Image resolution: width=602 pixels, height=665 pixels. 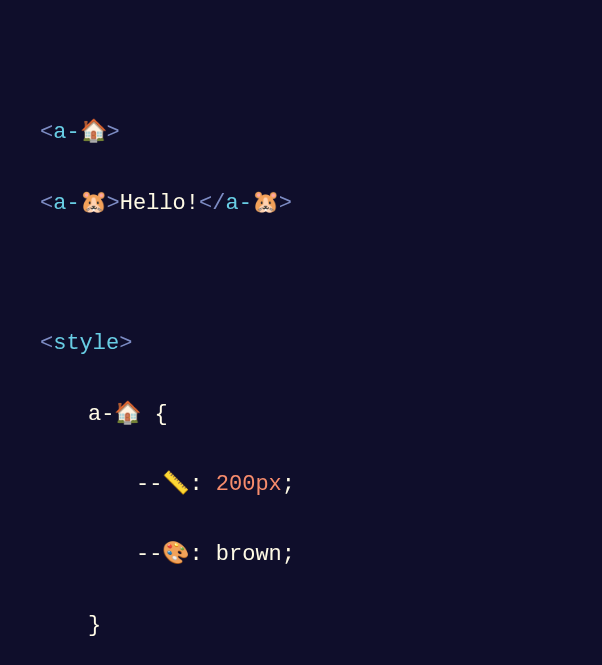 What do you see at coordinates (160, 204) in the screenshot?
I see `text-content: Hello!` at bounding box center [160, 204].